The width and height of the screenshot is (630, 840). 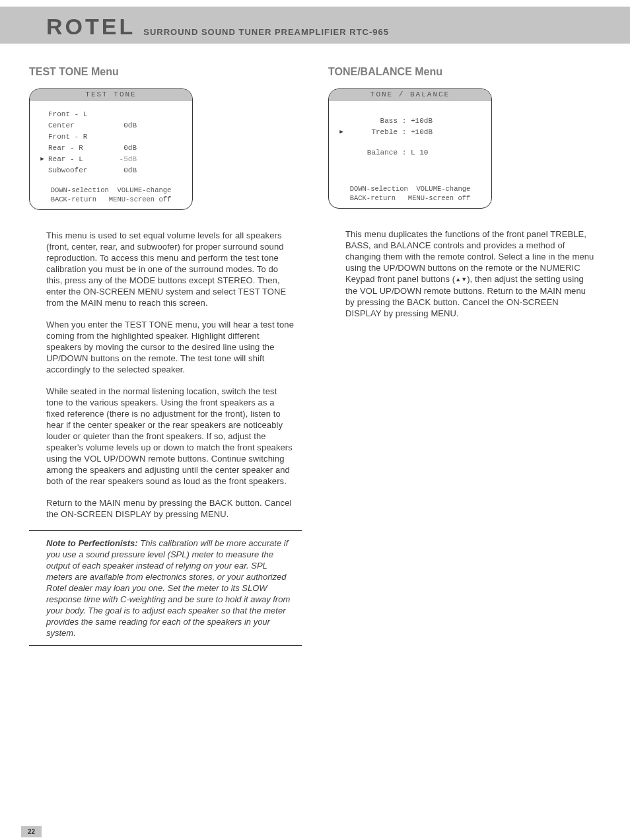 What do you see at coordinates (92, 543) in the screenshot?
I see `note-label: Note to Perfectionists:` at bounding box center [92, 543].